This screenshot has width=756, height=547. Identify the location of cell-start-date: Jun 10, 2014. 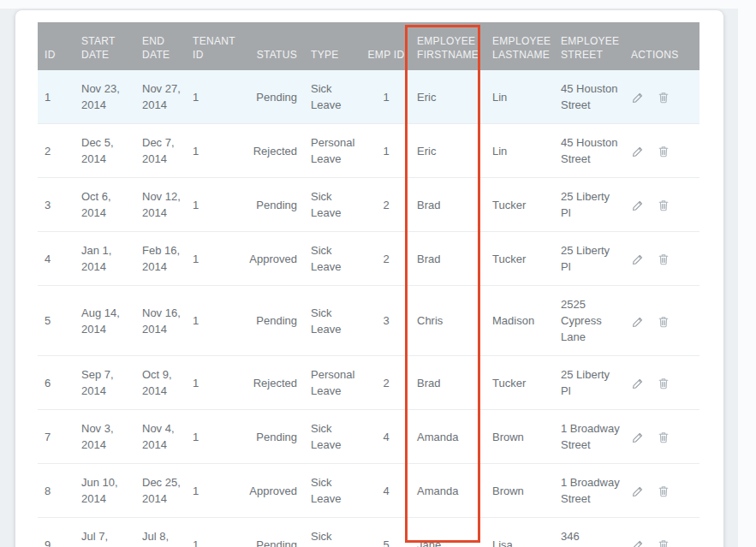
(104, 491).